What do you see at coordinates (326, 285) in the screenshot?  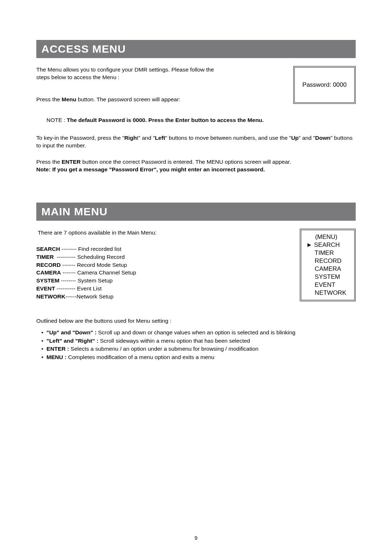 I see `menu-item-event: EVENT` at bounding box center [326, 285].